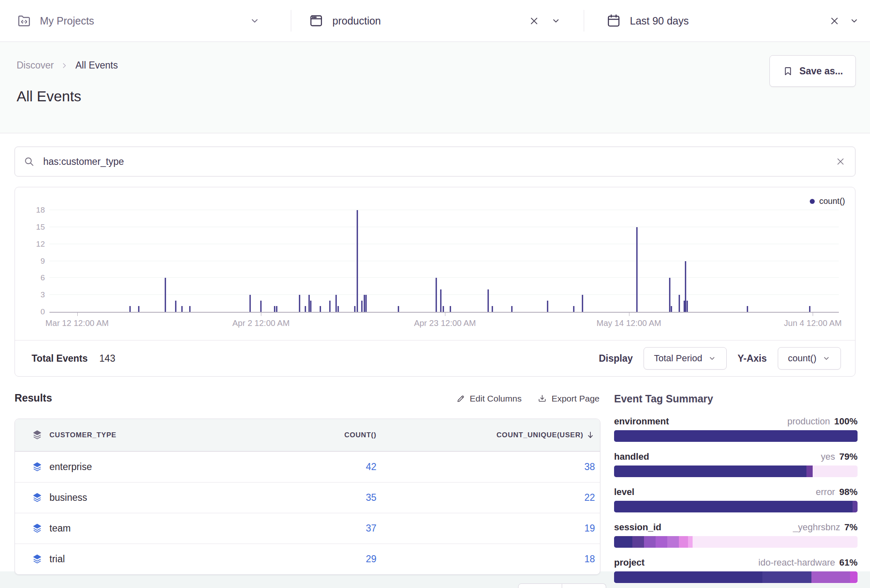 This screenshot has height=588, width=870. What do you see at coordinates (49, 96) in the screenshot?
I see `page-title: All Events` at bounding box center [49, 96].